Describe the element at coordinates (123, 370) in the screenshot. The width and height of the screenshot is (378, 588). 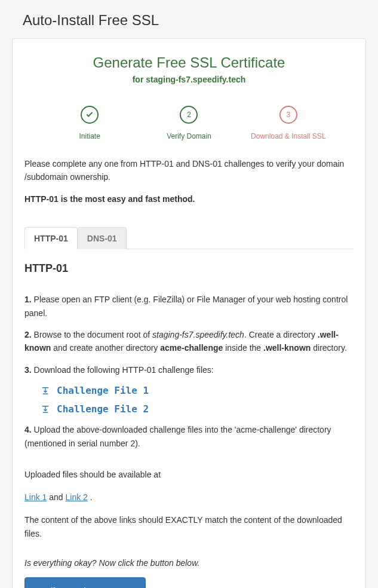
I see `step-text: Download the following HTTP-01 challenge…` at that location.